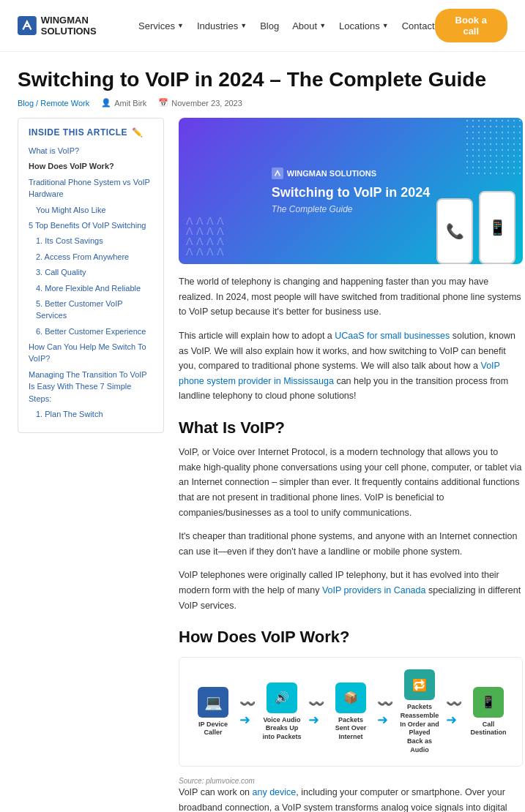 This screenshot has height=812, width=525. I want to click on toc-link: 1. Plan The Switch, so click(70, 414).